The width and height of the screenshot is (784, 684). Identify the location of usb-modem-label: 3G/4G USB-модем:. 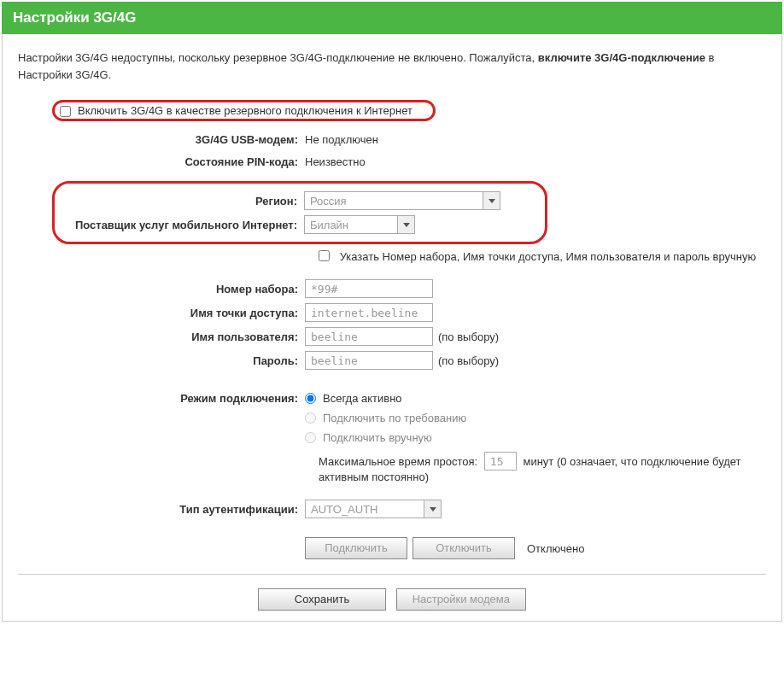
(155, 140).